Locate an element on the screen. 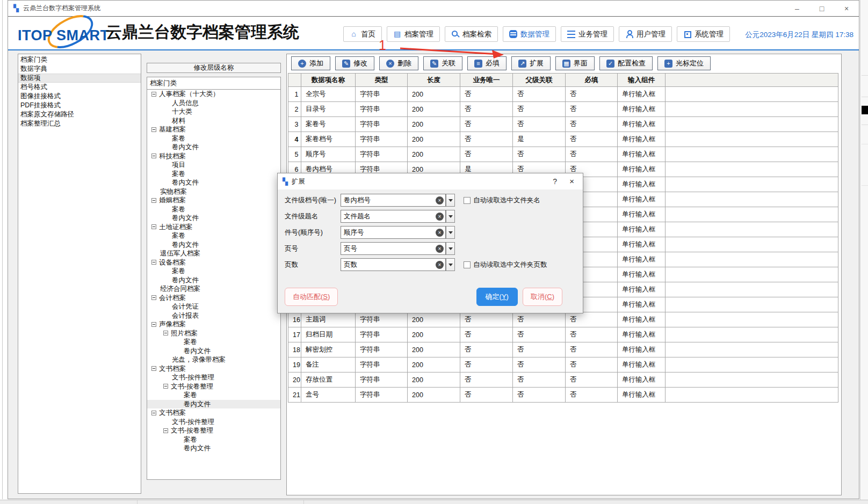 The height and width of the screenshot is (504, 868). tree-node-实物档案: 实物档案 is located at coordinates (214, 192).